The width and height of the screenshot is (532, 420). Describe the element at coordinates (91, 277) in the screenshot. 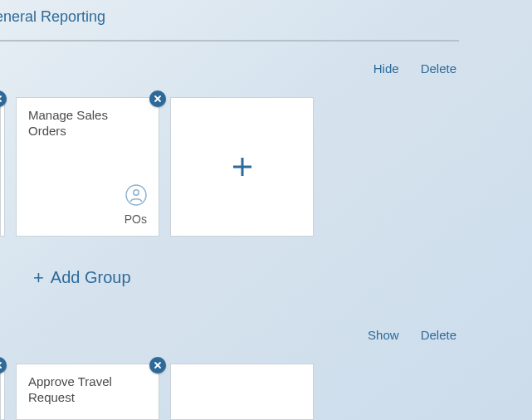

I see `add-group-label: Add Group` at that location.